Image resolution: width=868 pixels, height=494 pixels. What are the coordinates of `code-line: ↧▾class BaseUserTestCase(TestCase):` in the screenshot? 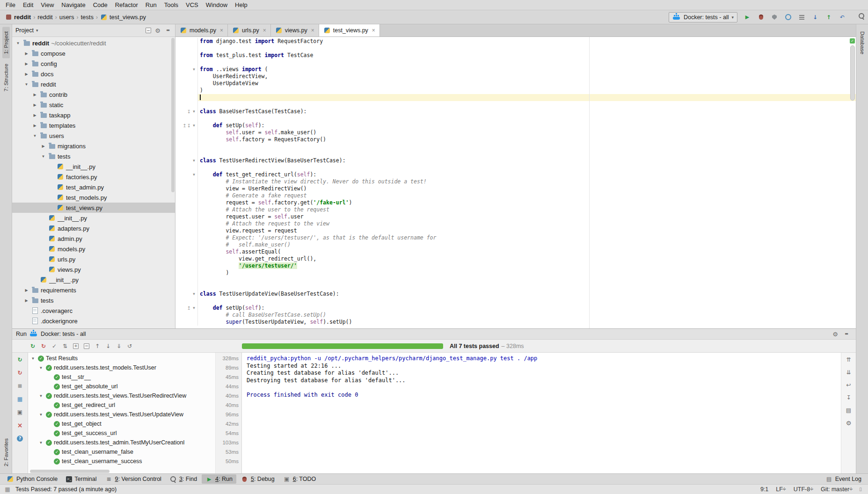 It's located at (516, 111).